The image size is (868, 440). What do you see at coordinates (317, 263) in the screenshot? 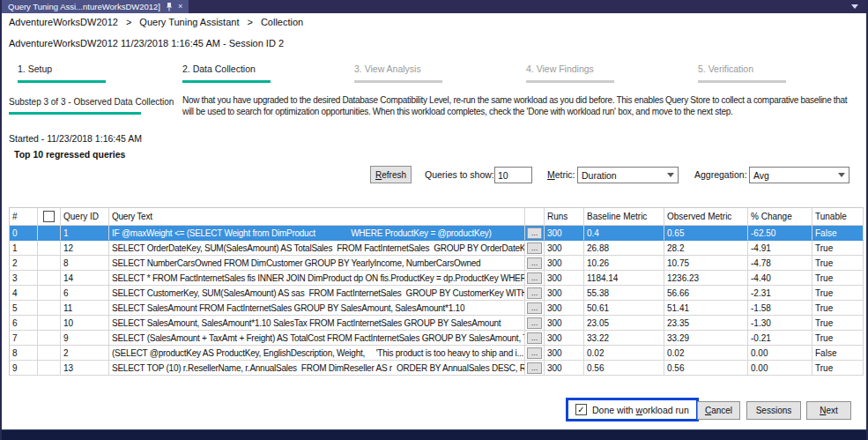
I see `query-text-cell: SELECT NumberCarsOwned FROM DimCustomer …` at bounding box center [317, 263].